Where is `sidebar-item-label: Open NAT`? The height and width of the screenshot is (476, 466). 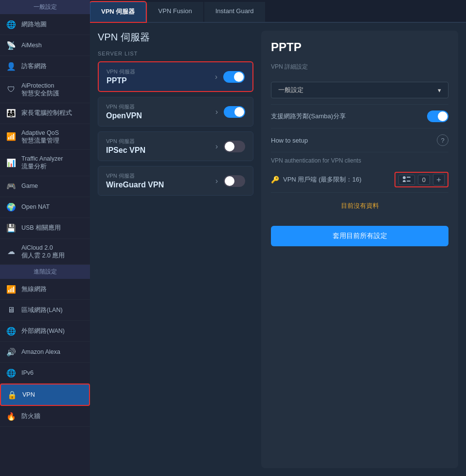
sidebar-item-label: Open NAT is located at coordinates (36, 207).